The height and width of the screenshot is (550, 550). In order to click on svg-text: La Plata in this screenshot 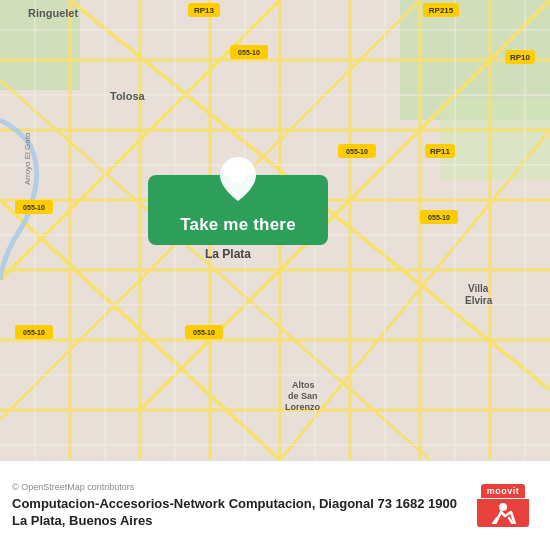, I will do `click(228, 254)`.